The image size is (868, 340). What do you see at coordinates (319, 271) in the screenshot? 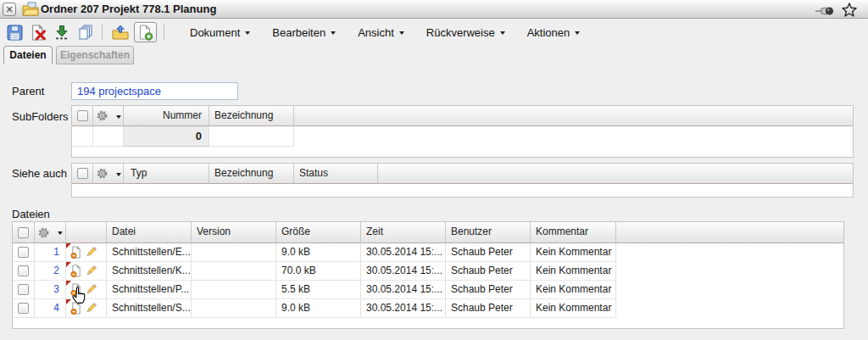
I see `file-size-cell: 70.0 kB` at bounding box center [319, 271].